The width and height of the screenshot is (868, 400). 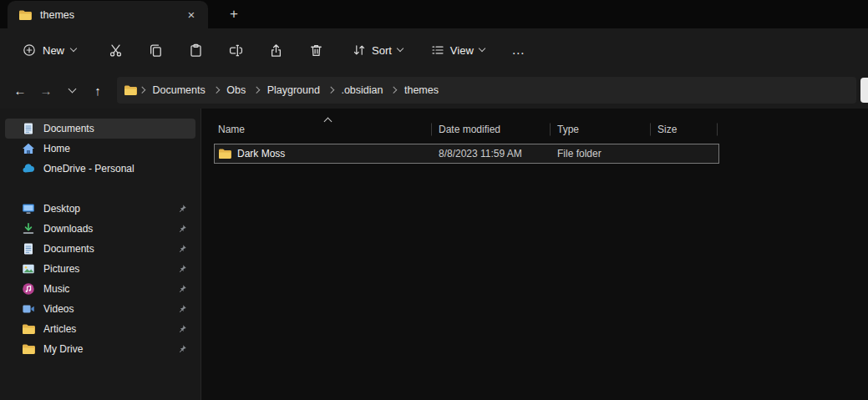 I want to click on file-row-dark-moss: Dark Moss 8/8/2023 11:59 AM File folder, so click(x=466, y=154).